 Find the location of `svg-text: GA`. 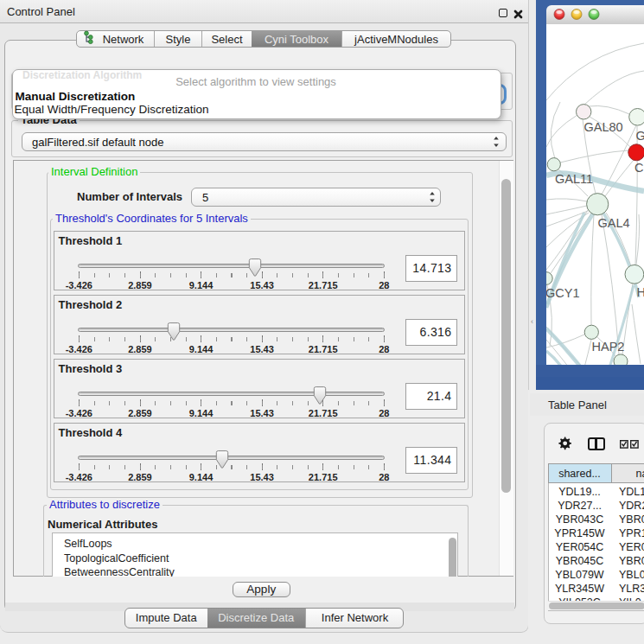

svg-text: GA is located at coordinates (640, 136).